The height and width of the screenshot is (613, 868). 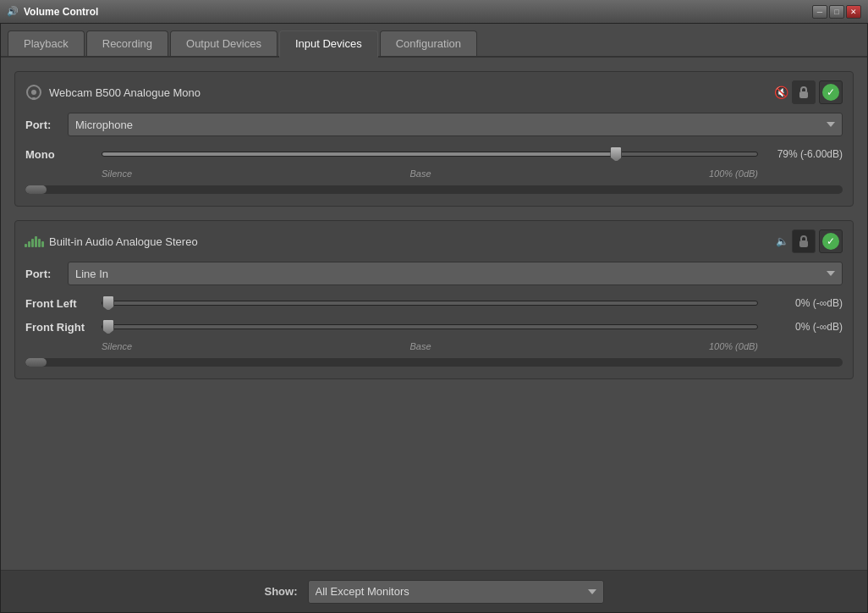 I want to click on tick-base-webcam: Base, so click(x=420, y=174).